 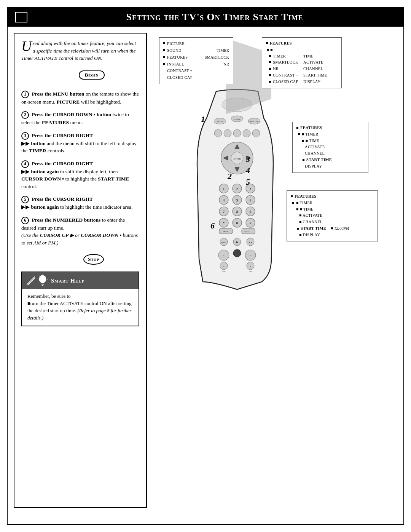 I want to click on screen2-value-closed-cap: DISPLAY, so click(x=312, y=82).